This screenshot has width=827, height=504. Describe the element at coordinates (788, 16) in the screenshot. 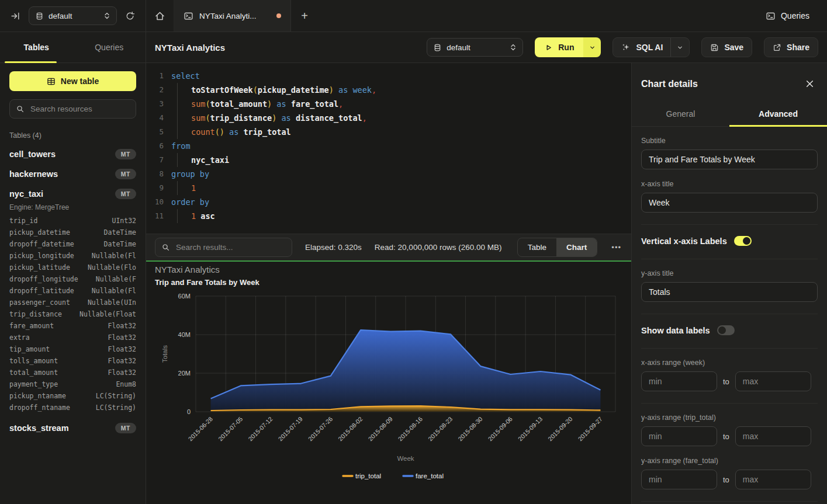

I see `queries-button: Queries` at that location.